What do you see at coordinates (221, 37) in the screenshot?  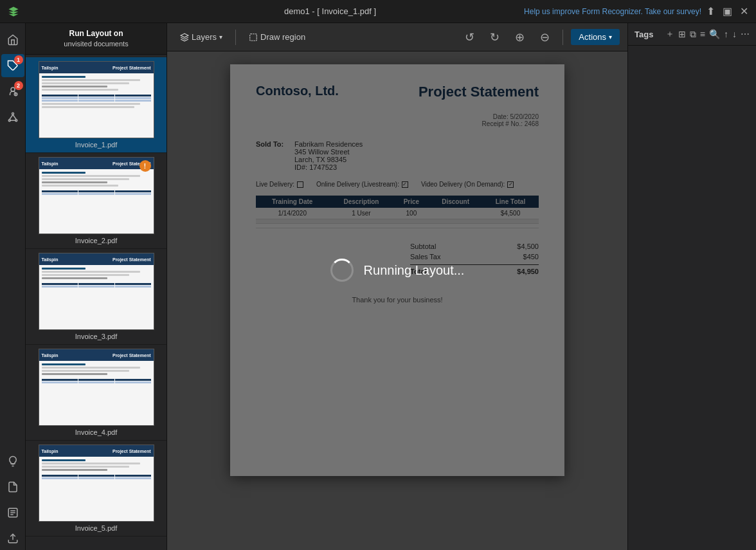 I see `layers-chevron: ▾` at bounding box center [221, 37].